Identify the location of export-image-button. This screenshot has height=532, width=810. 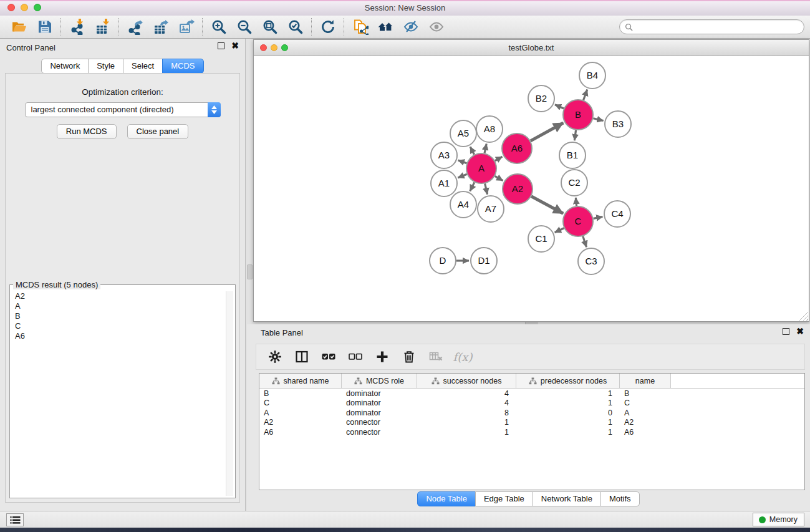
(186, 27).